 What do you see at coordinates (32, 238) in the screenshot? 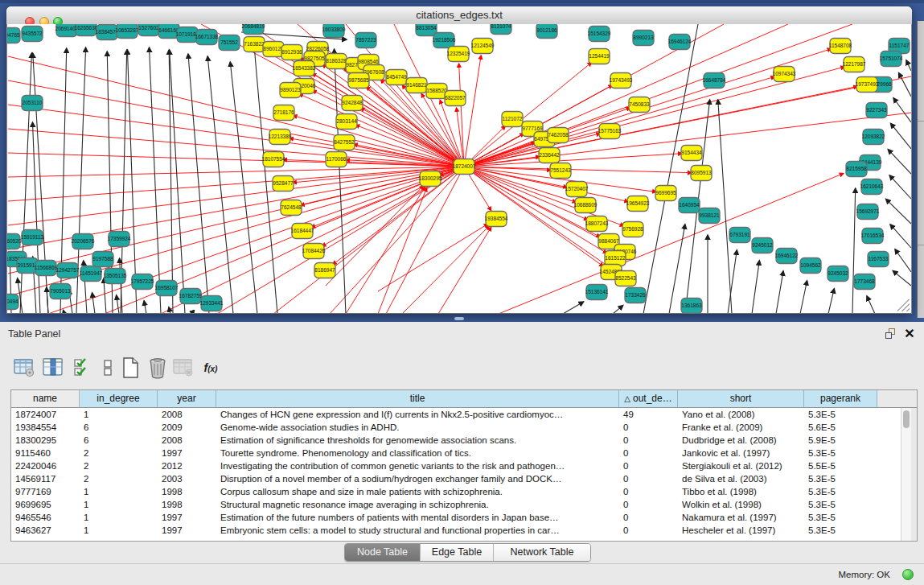
I see `graph-node: 15919113` at bounding box center [32, 238].